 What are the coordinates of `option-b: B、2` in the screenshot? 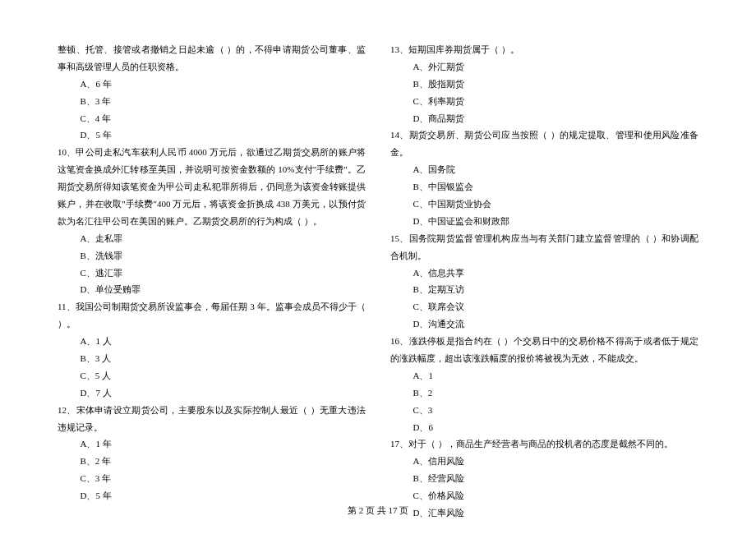 It's located at (544, 393).